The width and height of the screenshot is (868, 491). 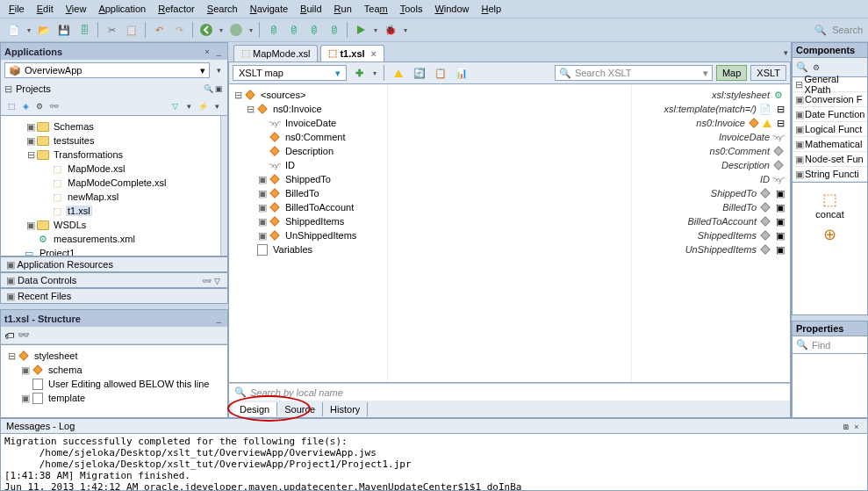 I want to click on tree-item: ▣testsuites, so click(x=114, y=141).